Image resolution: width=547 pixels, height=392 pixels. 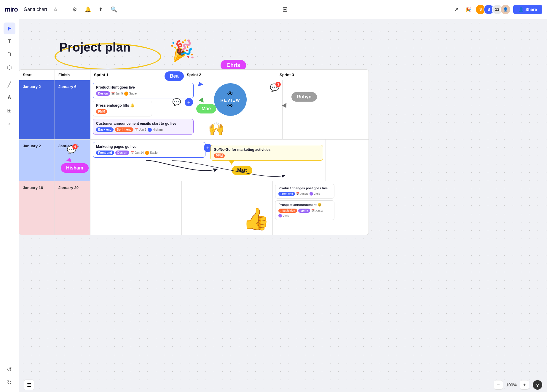 I want to click on undo-area: ↺ ↻, so click(x=9, y=376).